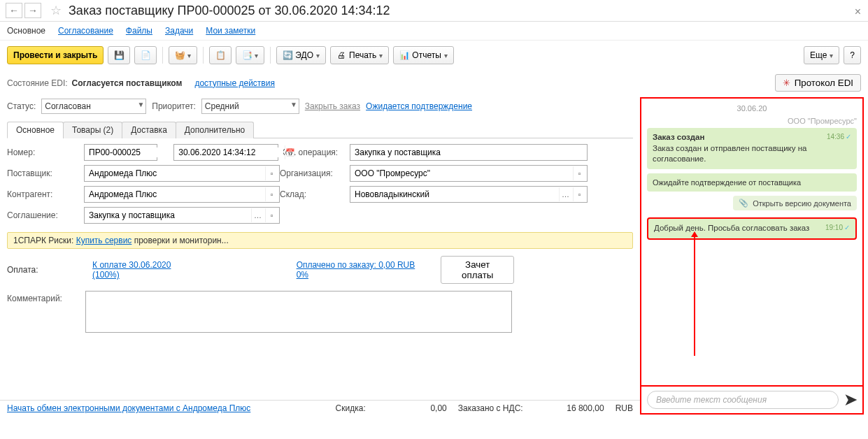 The image size is (868, 439). What do you see at coordinates (55, 55) in the screenshot?
I see `post-and-close-button: Провести и закрыть` at bounding box center [55, 55].